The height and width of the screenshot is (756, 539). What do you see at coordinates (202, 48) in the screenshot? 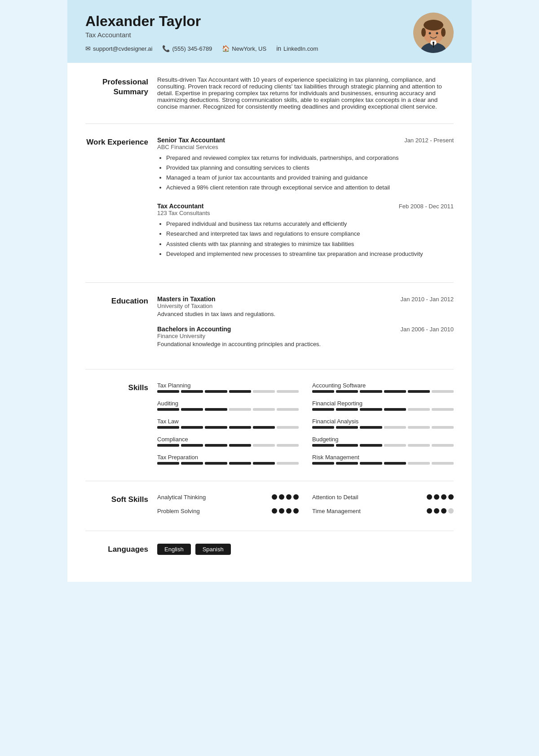
I see `contact-info: ✉ support@cvdesigner.ai 📞 (555) 345-6789…` at bounding box center [202, 48].